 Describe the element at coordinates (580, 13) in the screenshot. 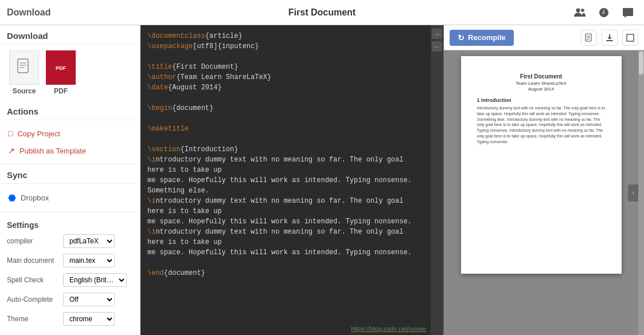

I see `users-icon` at that location.